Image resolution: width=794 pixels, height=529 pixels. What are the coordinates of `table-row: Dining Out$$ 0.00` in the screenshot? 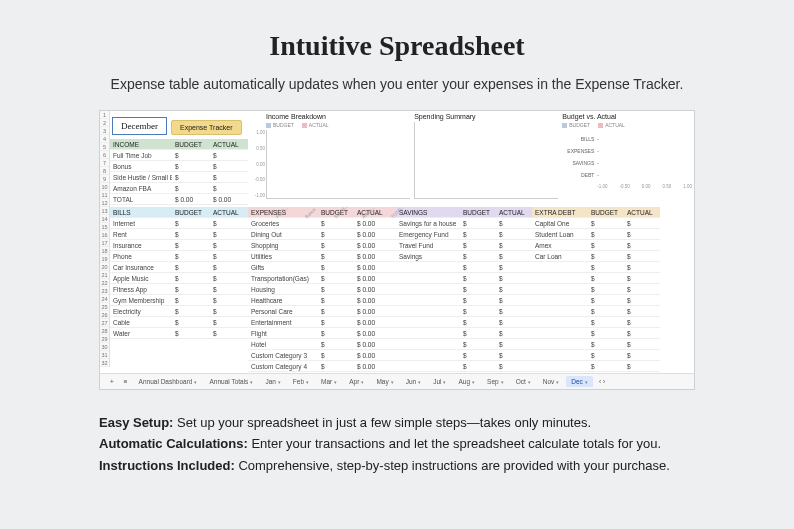 It's located at (322, 234).